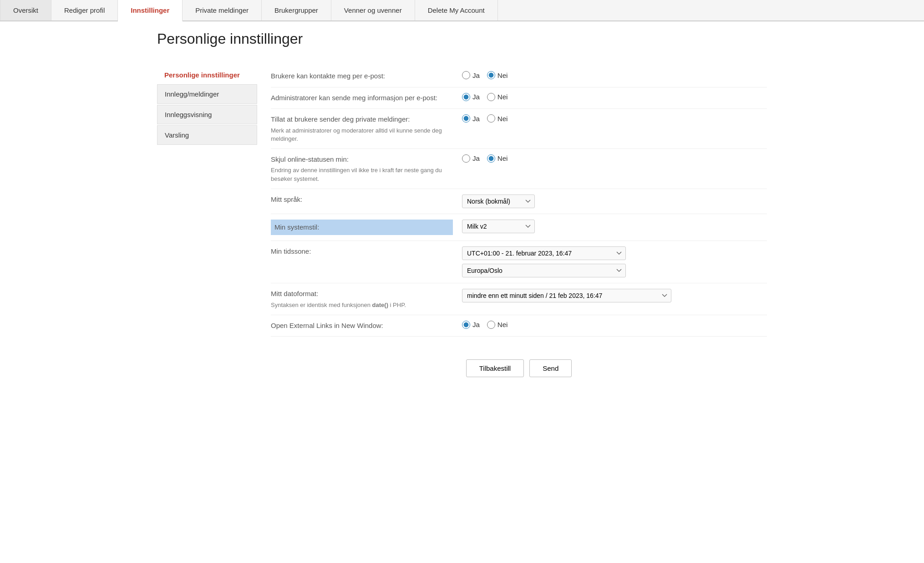  I want to click on radio-external-links-nei: Nei, so click(498, 325).